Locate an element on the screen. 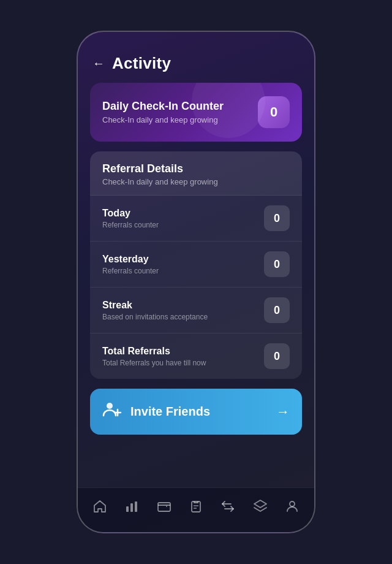 The width and height of the screenshot is (392, 564). invite-label: Invite Friends is located at coordinates (170, 412).